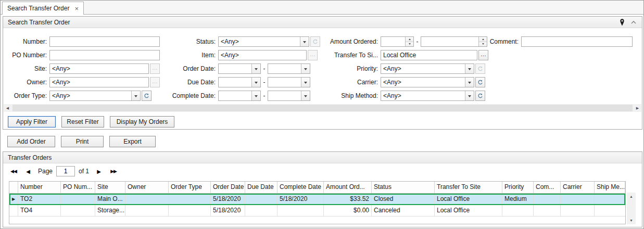 The width and height of the screenshot is (644, 229). I want to click on priority-select: <Any>, so click(427, 69).